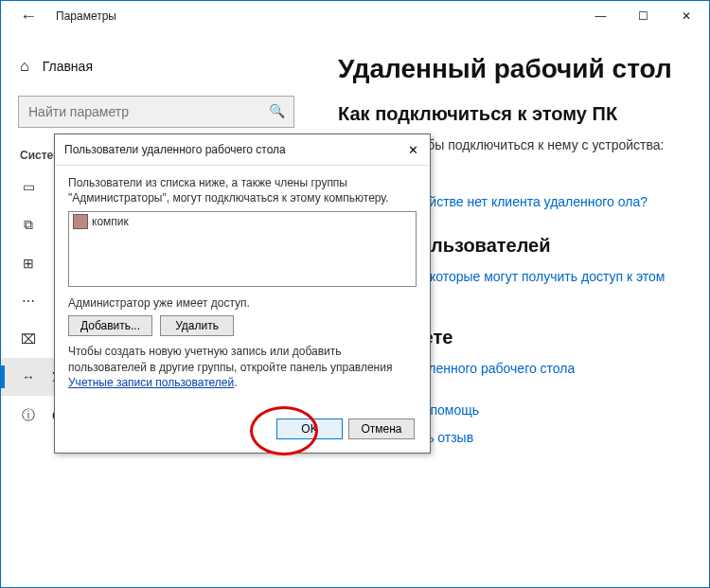 The image size is (710, 588). Describe the element at coordinates (156, 66) in the screenshot. I see `nav-home: ⌂ Главная` at that location.